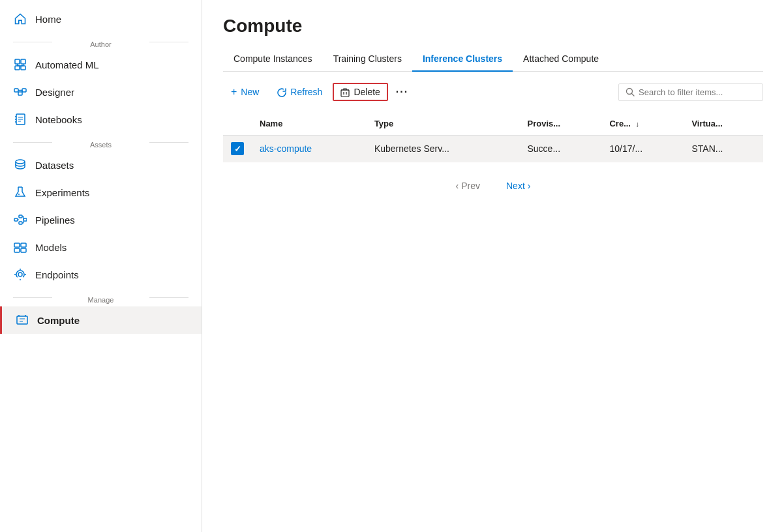 Image resolution: width=784 pixels, height=532 pixels. I want to click on compute-table: Name Type Provis... Cre... ↓ Virtua..., so click(493, 137).